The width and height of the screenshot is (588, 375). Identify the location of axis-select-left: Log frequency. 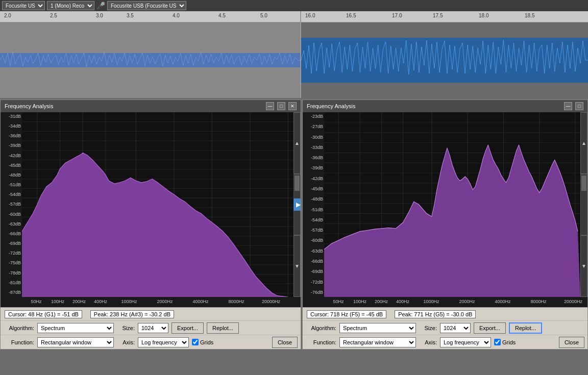
(163, 342).